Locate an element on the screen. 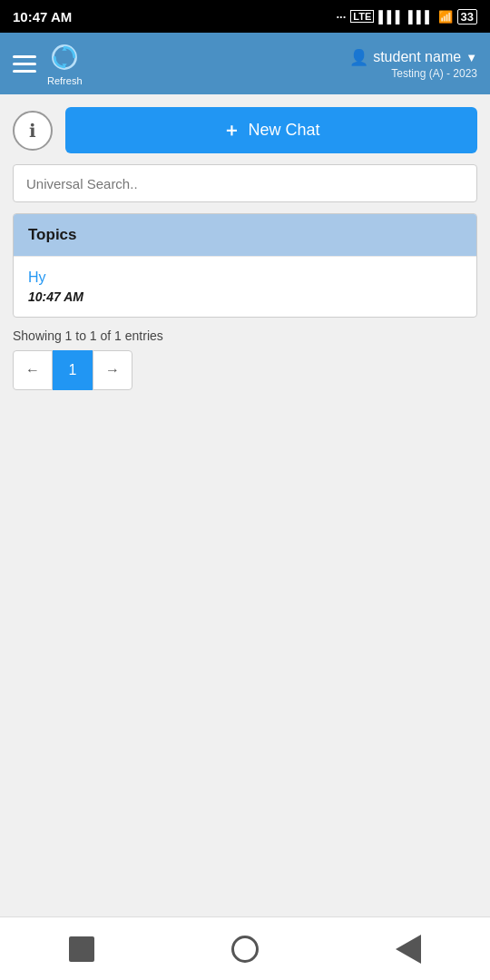 The height and width of the screenshot is (980, 490). info-button: ℹ is located at coordinates (33, 131).